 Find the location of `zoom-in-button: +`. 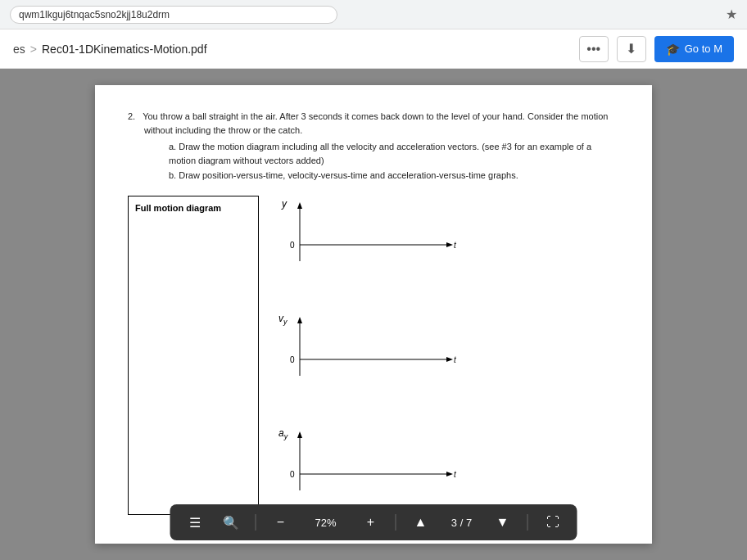

zoom-in-button: + is located at coordinates (371, 522).